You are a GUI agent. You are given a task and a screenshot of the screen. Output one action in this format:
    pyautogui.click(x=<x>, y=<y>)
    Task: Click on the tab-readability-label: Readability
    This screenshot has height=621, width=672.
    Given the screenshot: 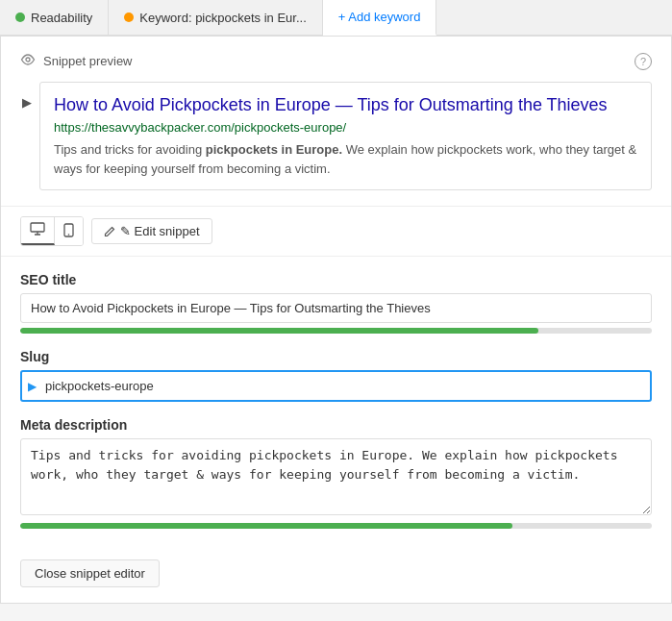 What is the action you would take?
    pyautogui.click(x=62, y=17)
    